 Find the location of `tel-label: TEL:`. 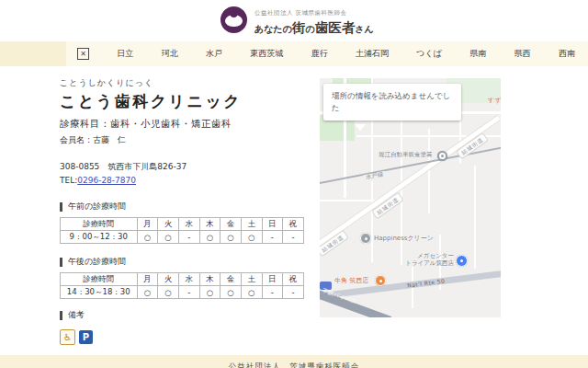

tel-label: TEL: is located at coordinates (68, 180).